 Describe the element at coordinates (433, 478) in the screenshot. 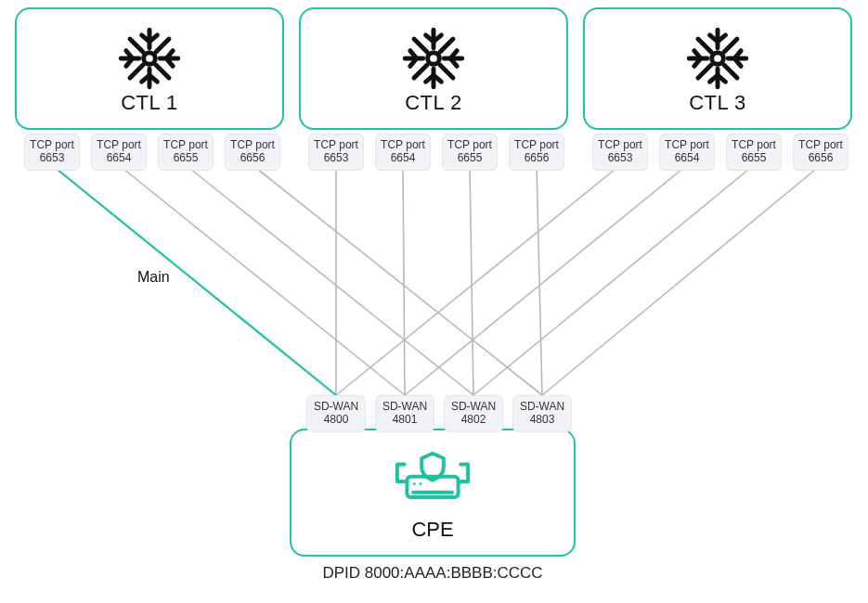

I see `cpe-router-icon` at that location.